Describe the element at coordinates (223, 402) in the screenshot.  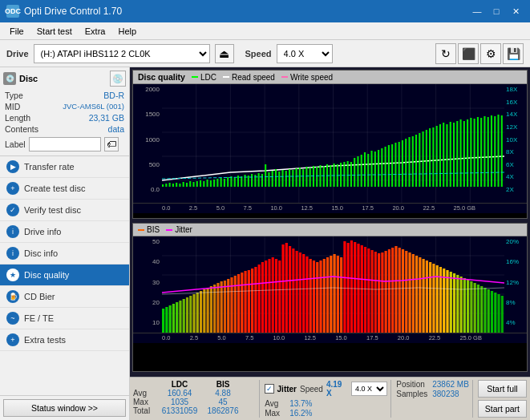
I see `stat-max-bis: 45` at that location.